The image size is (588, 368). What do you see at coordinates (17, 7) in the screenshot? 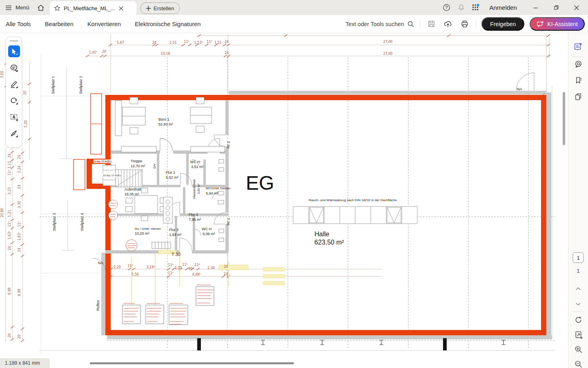
I see `menu-button: Menü` at bounding box center [17, 7].